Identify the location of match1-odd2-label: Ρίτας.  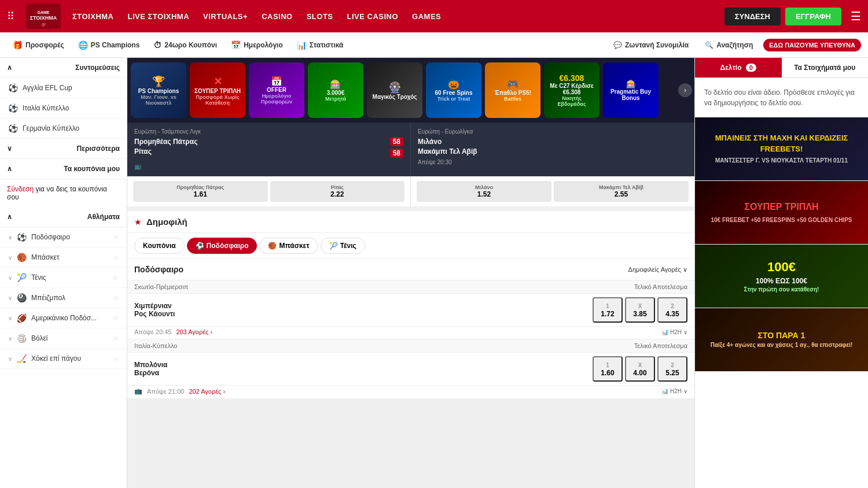
(338, 187).